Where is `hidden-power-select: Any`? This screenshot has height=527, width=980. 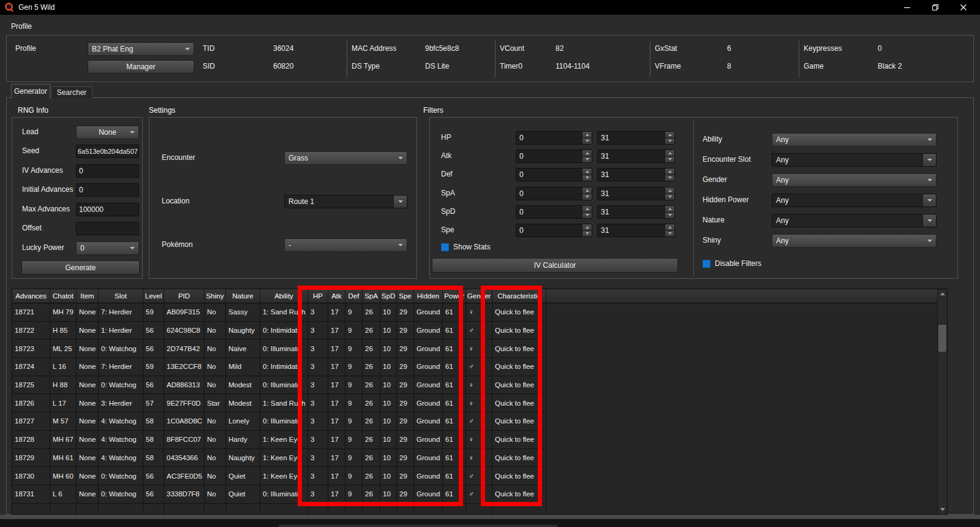 hidden-power-select: Any is located at coordinates (854, 200).